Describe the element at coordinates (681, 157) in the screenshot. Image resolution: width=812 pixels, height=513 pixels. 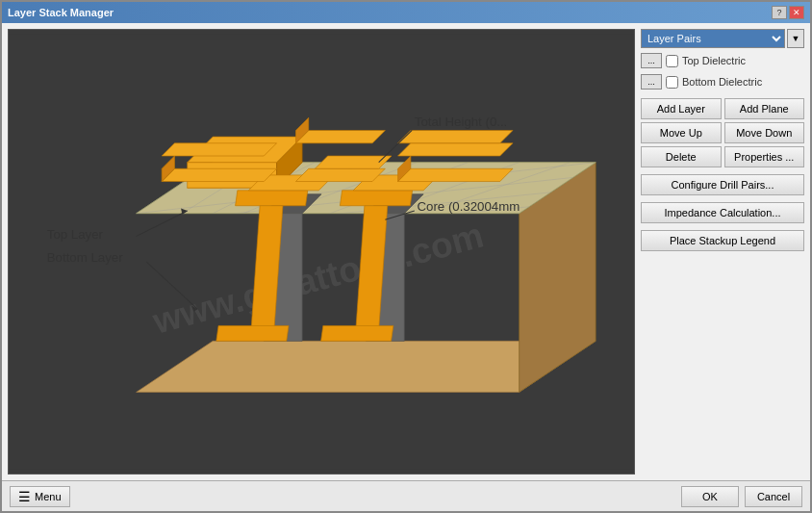
I see `delete-button: Delete` at that location.